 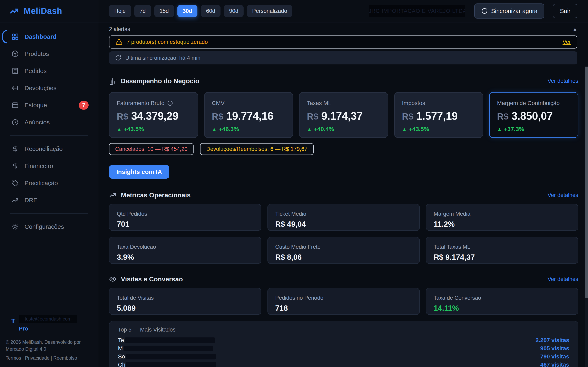 What do you see at coordinates (201, 11) in the screenshot?
I see `date-filter-group: Hoje 7d 15d 30d 60d 90d Personalizado` at bounding box center [201, 11].